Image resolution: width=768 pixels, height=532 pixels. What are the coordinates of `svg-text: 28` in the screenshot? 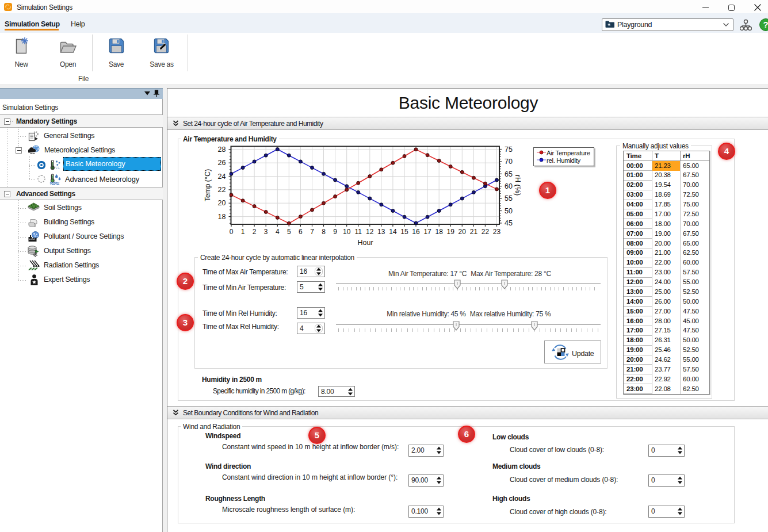 It's located at (222, 150).